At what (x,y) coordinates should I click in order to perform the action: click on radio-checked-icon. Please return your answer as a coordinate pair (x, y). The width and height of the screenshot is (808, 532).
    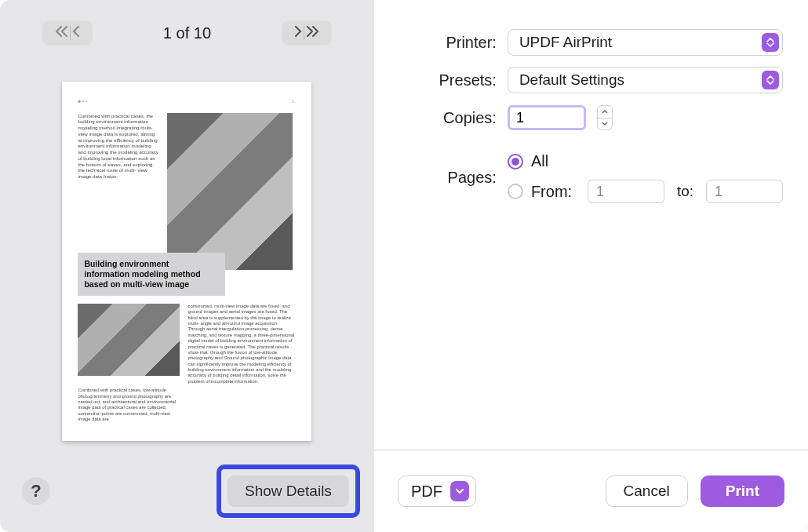
    Looking at the image, I should click on (515, 162).